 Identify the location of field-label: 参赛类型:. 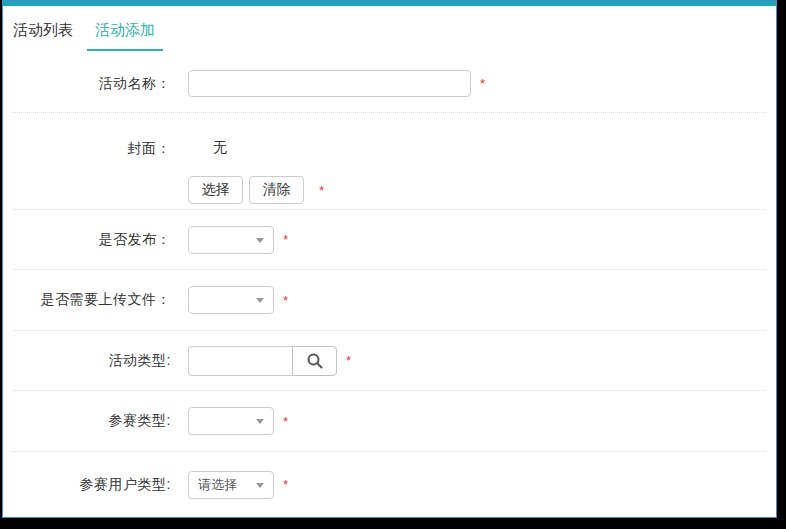
(92, 421).